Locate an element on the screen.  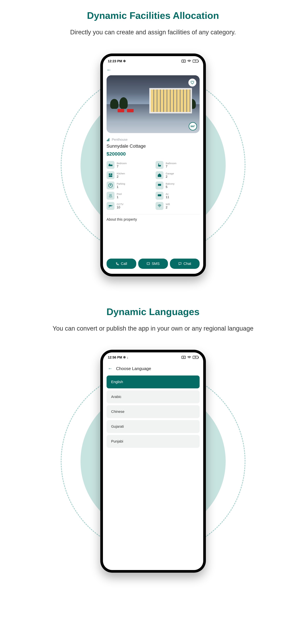
language-option-punjabi: Punjabi is located at coordinates (153, 442).